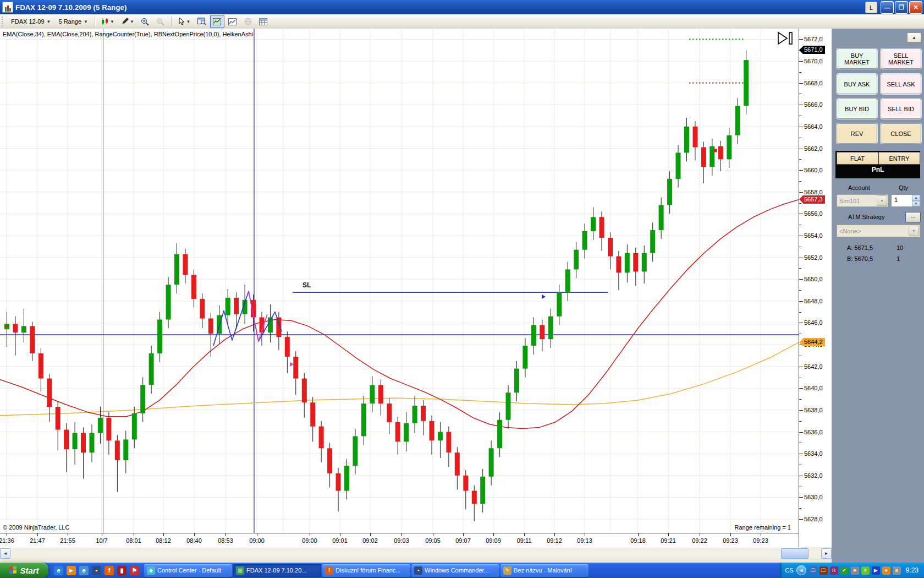 This screenshot has width=924, height=578. I want to click on chevron-down-icon: ▼, so click(49, 22).